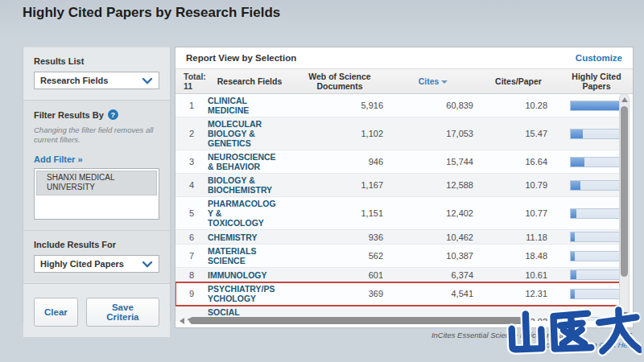 The width and height of the screenshot is (644, 362). Describe the element at coordinates (113, 114) in the screenshot. I see `help-icon: ?` at that location.